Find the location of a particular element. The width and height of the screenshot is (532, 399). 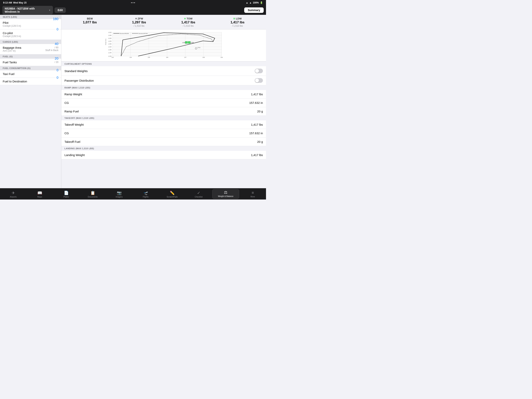

ramp-section-header: RAMP (MAX 1,510 LBS) is located at coordinates (164, 88).